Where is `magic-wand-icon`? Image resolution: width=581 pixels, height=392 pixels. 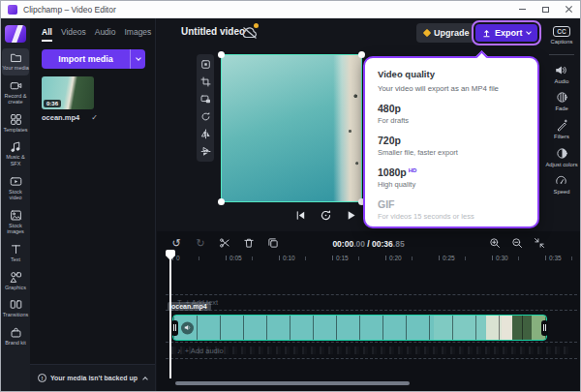 magic-wand-icon is located at coordinates (562, 126).